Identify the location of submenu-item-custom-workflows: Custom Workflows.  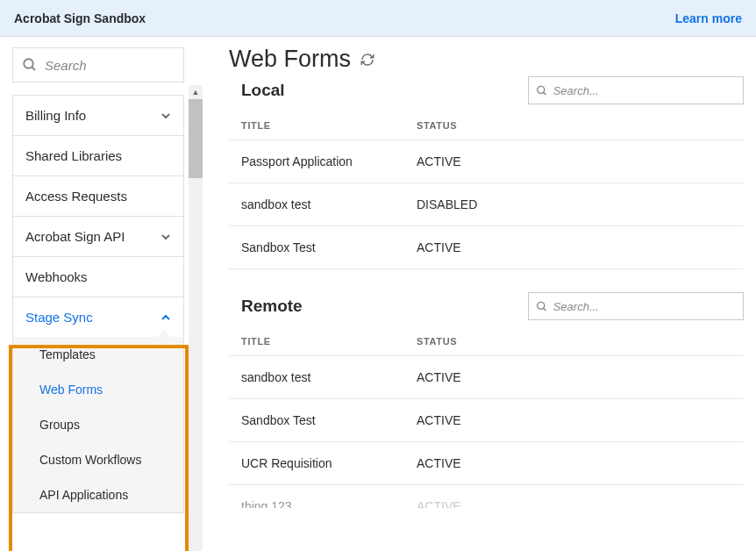
(98, 460).